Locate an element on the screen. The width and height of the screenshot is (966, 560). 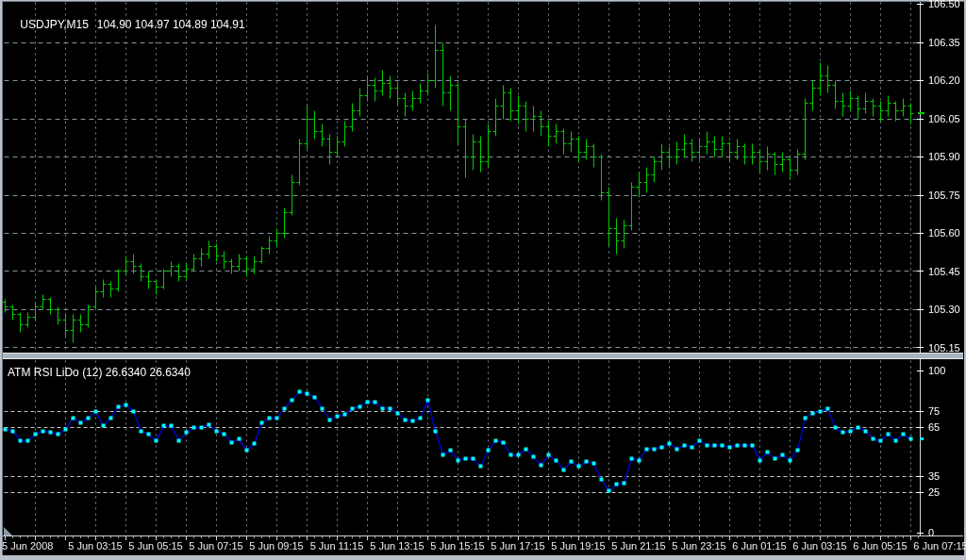
indicator-axis-label: 65 is located at coordinates (934, 428).